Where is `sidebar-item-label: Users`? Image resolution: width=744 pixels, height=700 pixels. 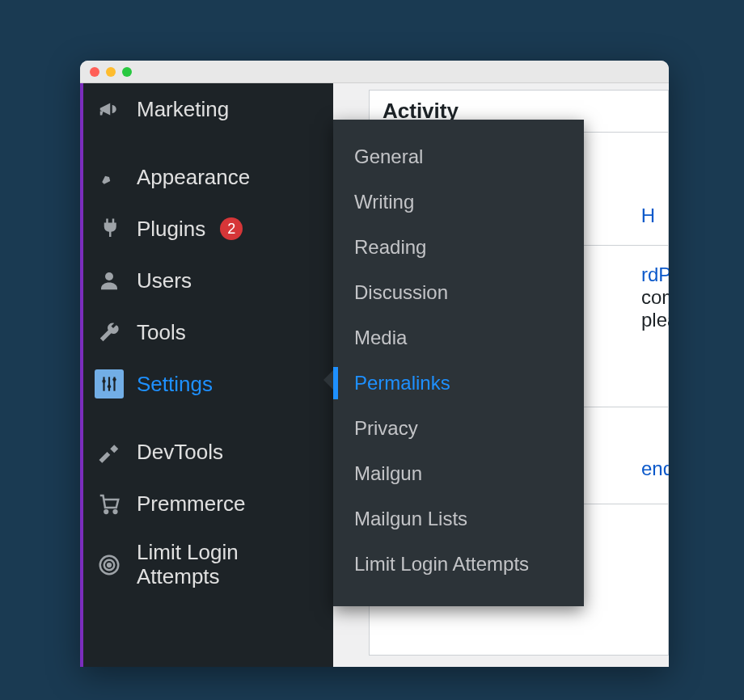
sidebar-item-label: Users is located at coordinates (164, 281).